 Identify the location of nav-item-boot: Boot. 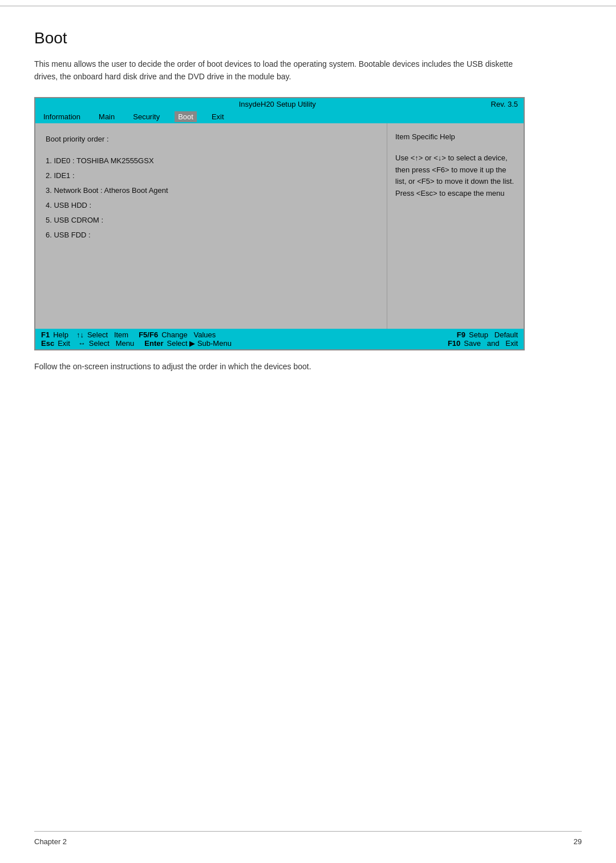
(186, 116).